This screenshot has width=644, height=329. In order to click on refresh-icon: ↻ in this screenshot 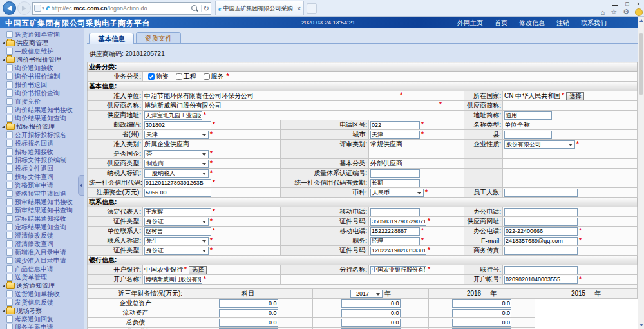, I will do `click(206, 8)`.